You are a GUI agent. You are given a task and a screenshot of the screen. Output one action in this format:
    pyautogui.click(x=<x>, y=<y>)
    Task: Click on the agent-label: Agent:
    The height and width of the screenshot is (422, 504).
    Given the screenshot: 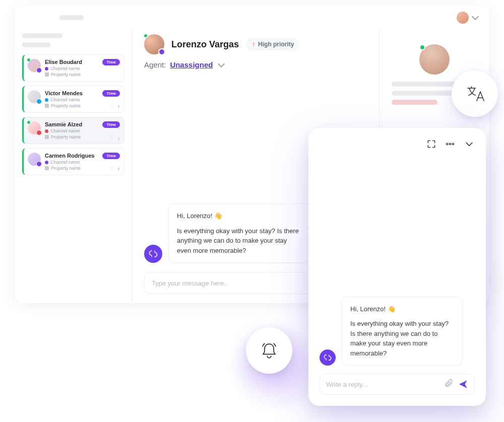 What is the action you would take?
    pyautogui.click(x=155, y=64)
    